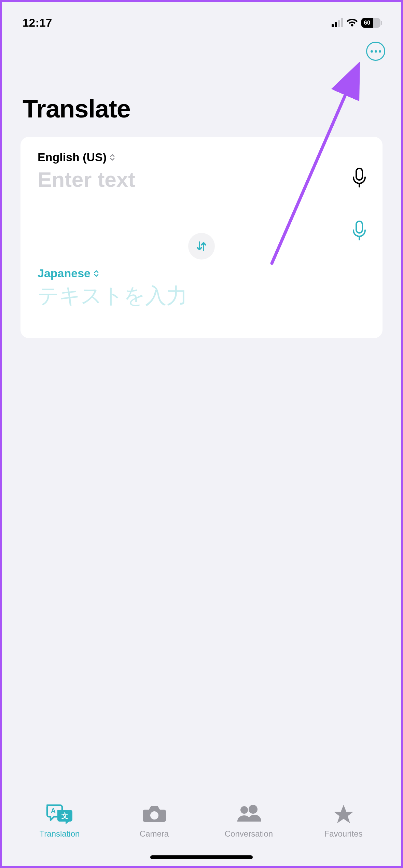  I want to click on source-text-input: Enter text, so click(202, 180).